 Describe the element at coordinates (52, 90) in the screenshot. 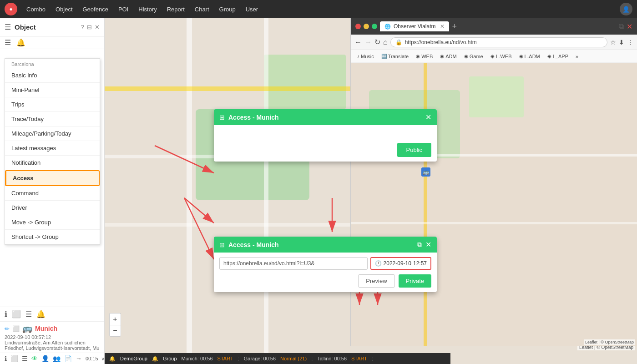

I see `dropdown-item-mini-panel: Mini-Panel` at that location.